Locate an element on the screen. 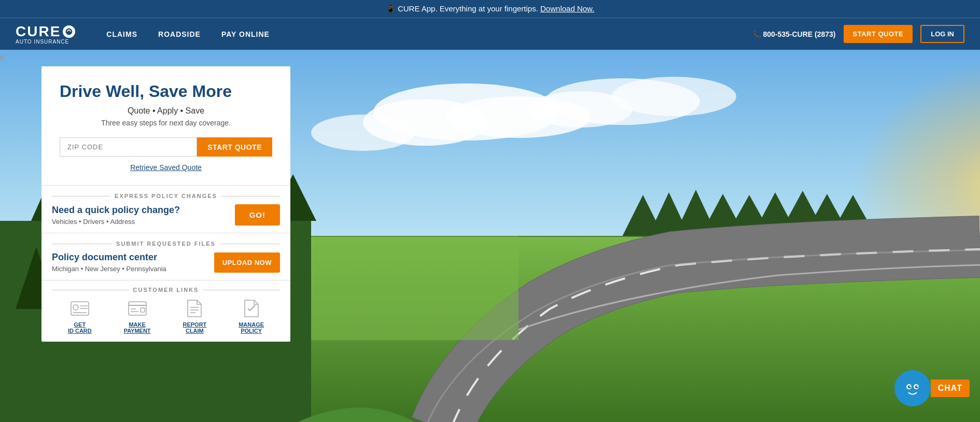 This screenshot has width=980, height=422. express-policy-label: EXPRESS POLICY CHANGES is located at coordinates (166, 196).